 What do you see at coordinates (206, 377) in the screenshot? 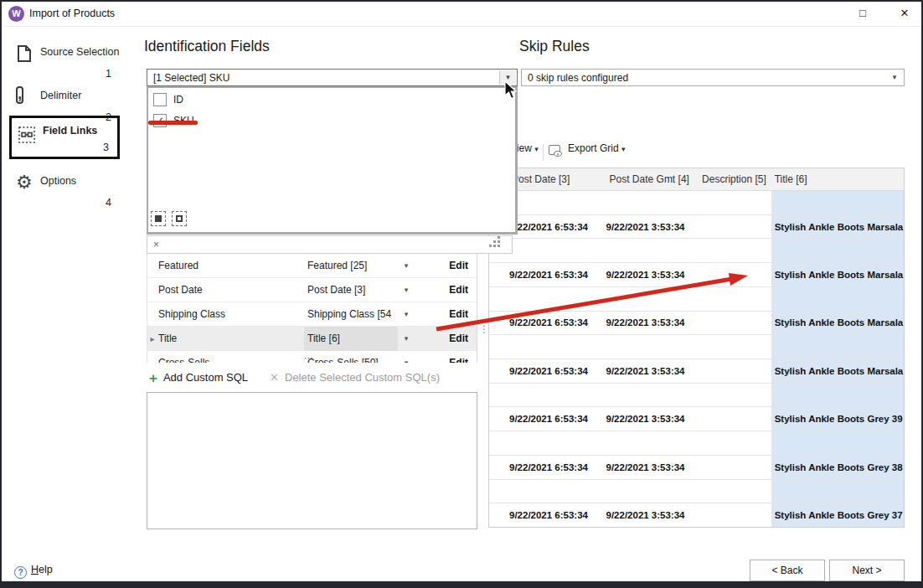
I see `add-custom-sql-button: Add Custom SQL` at bounding box center [206, 377].